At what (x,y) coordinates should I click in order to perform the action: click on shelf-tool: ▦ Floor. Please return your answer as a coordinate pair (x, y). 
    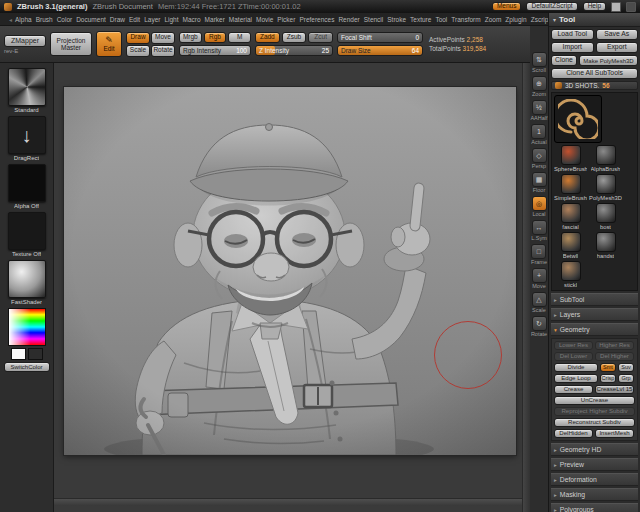
    Looking at the image, I should click on (540, 182).